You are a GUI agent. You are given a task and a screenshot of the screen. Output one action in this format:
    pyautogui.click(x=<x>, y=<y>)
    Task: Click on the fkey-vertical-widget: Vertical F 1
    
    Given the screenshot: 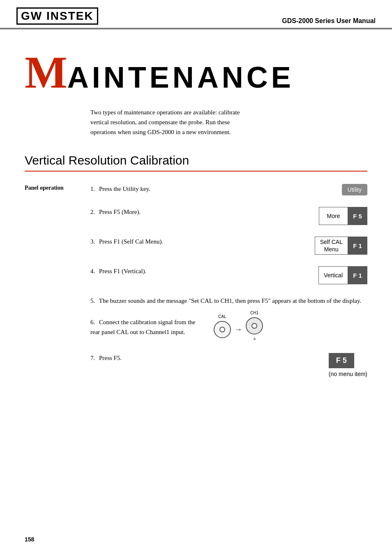 What is the action you would take?
    pyautogui.click(x=343, y=275)
    